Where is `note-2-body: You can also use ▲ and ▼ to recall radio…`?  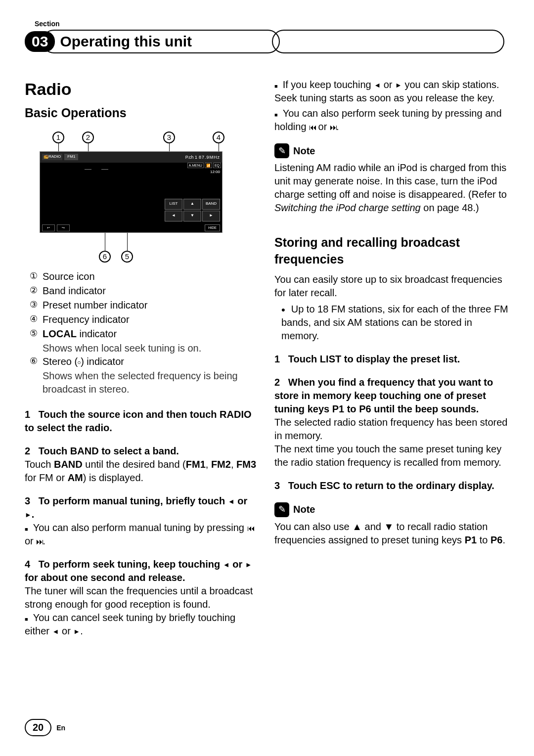 note-2-body: You can also use ▲ and ▼ to recall radio… is located at coordinates (392, 534).